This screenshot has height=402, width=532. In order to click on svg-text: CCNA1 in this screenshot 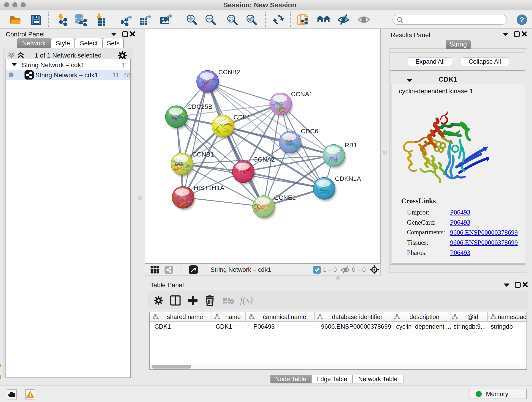, I will do `click(302, 94)`.